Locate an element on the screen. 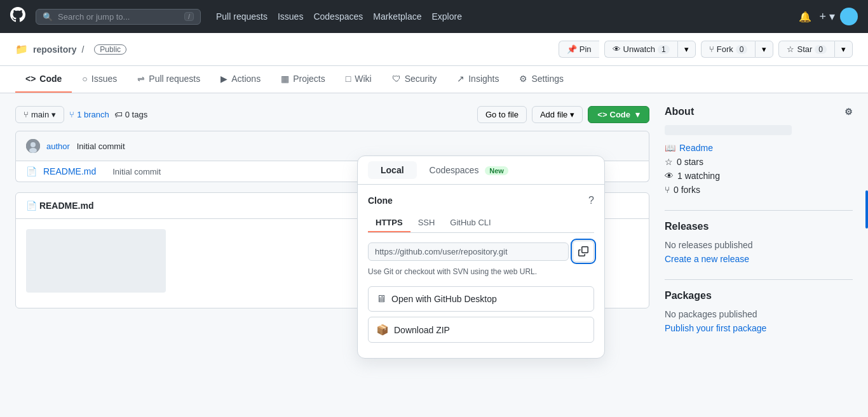 The height and width of the screenshot is (417, 868). nav-issues: Issues is located at coordinates (290, 17).